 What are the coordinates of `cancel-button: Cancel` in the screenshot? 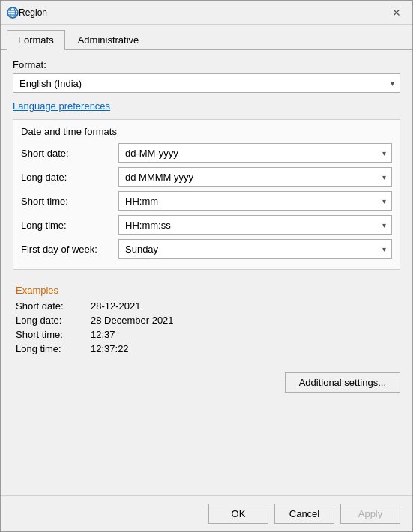 It's located at (304, 514).